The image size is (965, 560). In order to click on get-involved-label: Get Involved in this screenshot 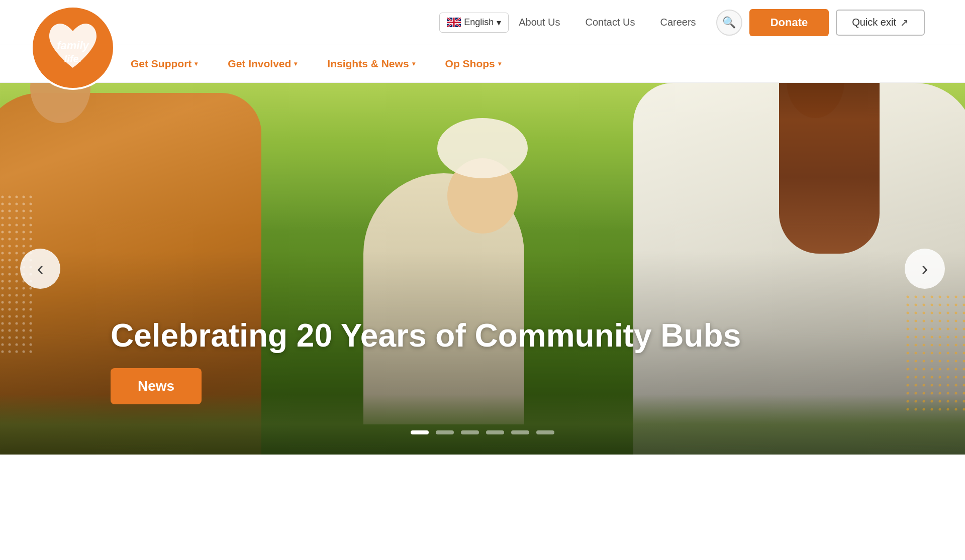, I will do `click(259, 64)`.